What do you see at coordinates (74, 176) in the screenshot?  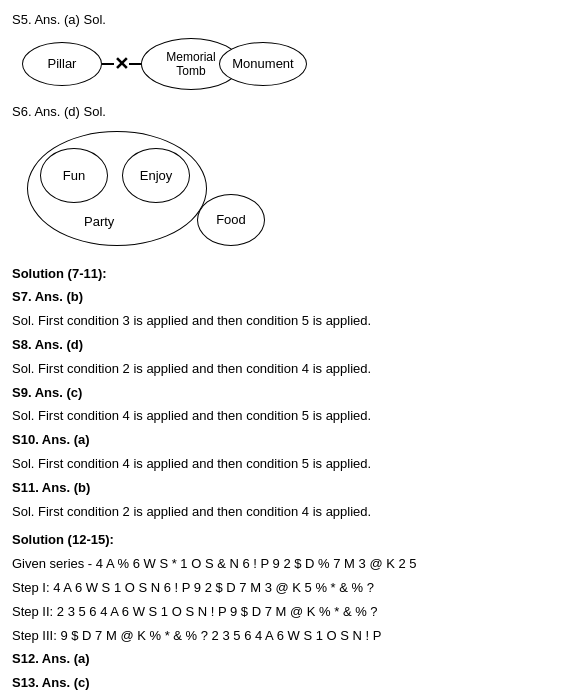 I see `s6-fun-oval: Fun` at bounding box center [74, 176].